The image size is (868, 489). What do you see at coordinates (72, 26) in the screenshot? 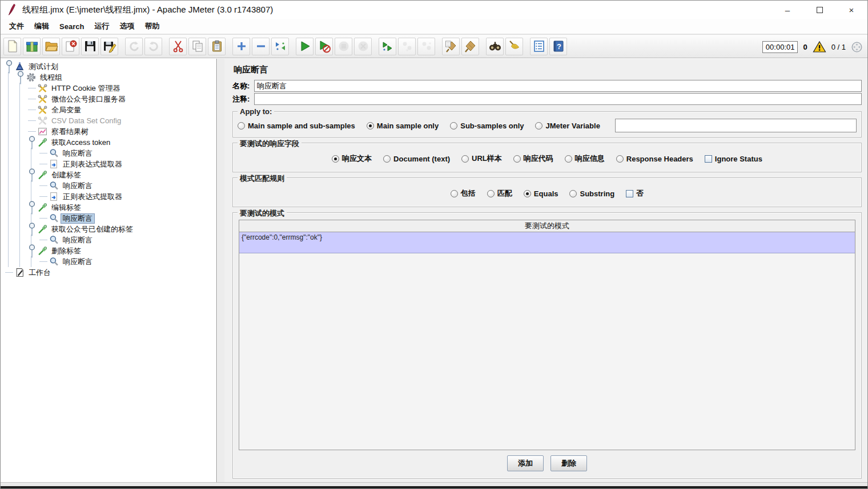
I see `menu-item: Search` at bounding box center [72, 26].